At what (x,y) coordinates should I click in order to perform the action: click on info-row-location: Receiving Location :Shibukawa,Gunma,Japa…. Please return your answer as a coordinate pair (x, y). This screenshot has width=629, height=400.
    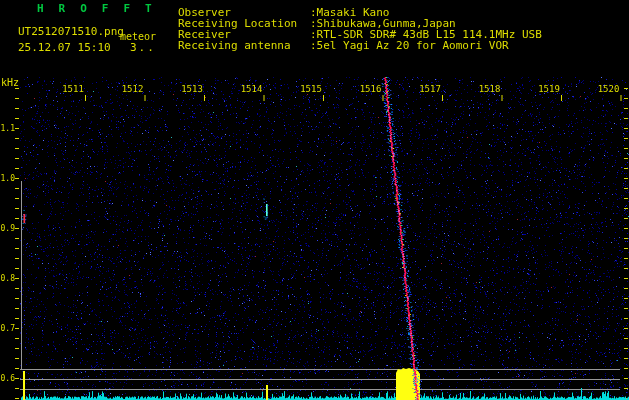
    Looking at the image, I should click on (404, 22).